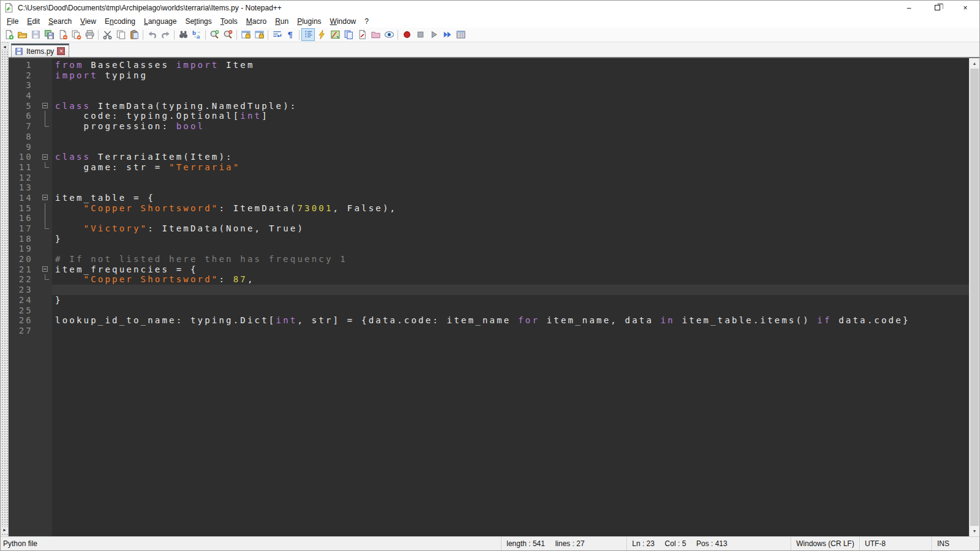 Image resolution: width=980 pixels, height=551 pixels. I want to click on code-line: lookup_id_to_name: typing.Dict[int, str]…, so click(511, 321).